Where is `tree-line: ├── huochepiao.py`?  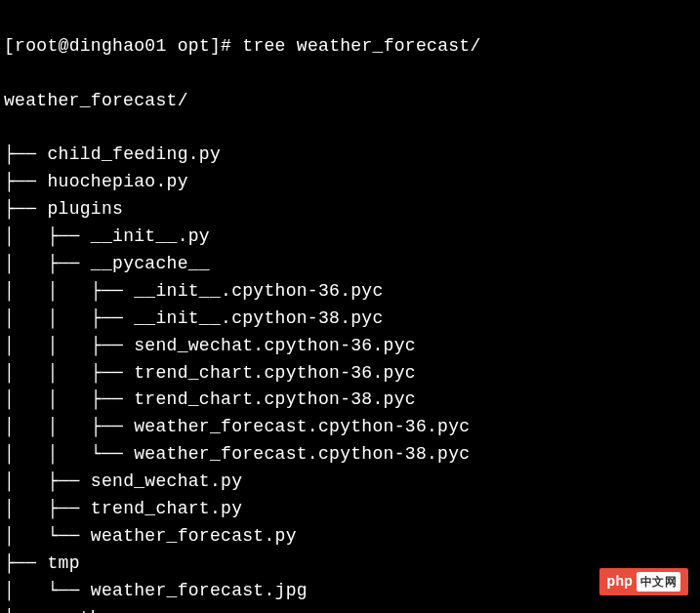 tree-line: ├── huochepiao.py is located at coordinates (350, 183).